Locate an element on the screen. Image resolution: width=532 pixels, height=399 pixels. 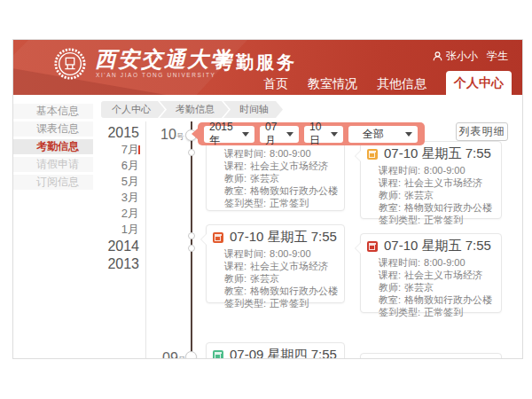
day-marker-09: 09号 is located at coordinates (174, 355).